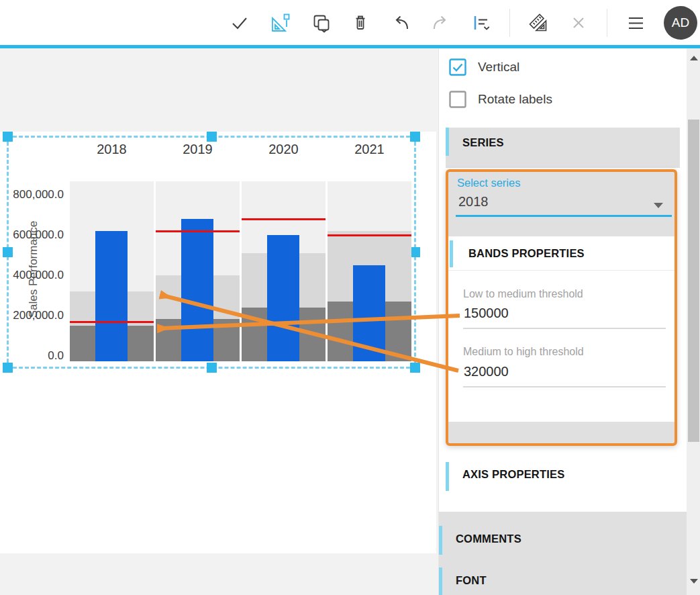 This screenshot has height=595, width=700. What do you see at coordinates (499, 67) in the screenshot?
I see `vertical-checkbox-label: Vertical` at bounding box center [499, 67].